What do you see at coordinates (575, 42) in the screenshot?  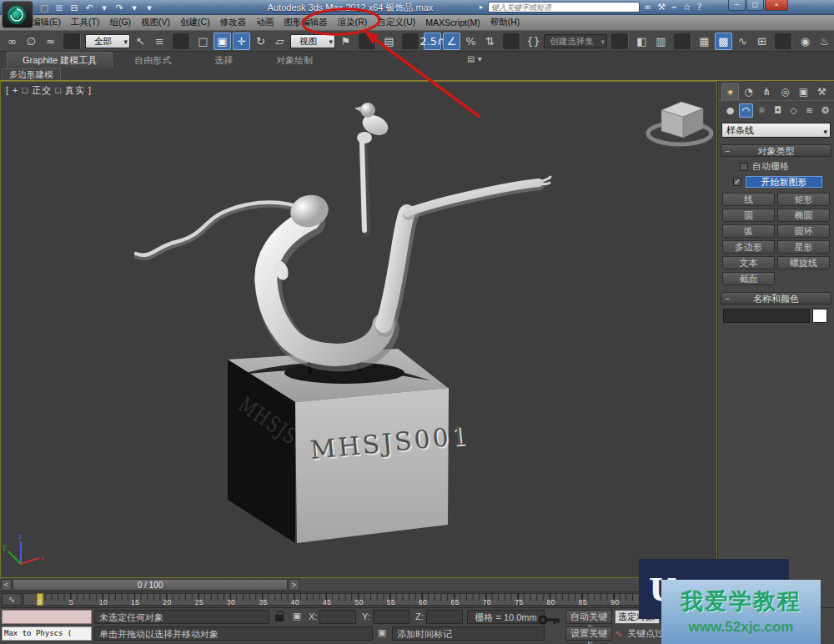 I see `named-selection-sets-combo: 创建选择集` at bounding box center [575, 42].